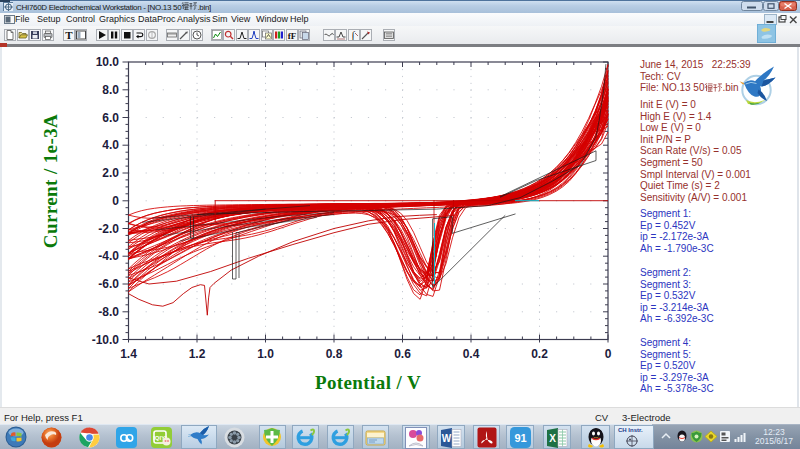  What do you see at coordinates (540, 354) in the screenshot?
I see `svg-text: 0.2` at bounding box center [540, 354].